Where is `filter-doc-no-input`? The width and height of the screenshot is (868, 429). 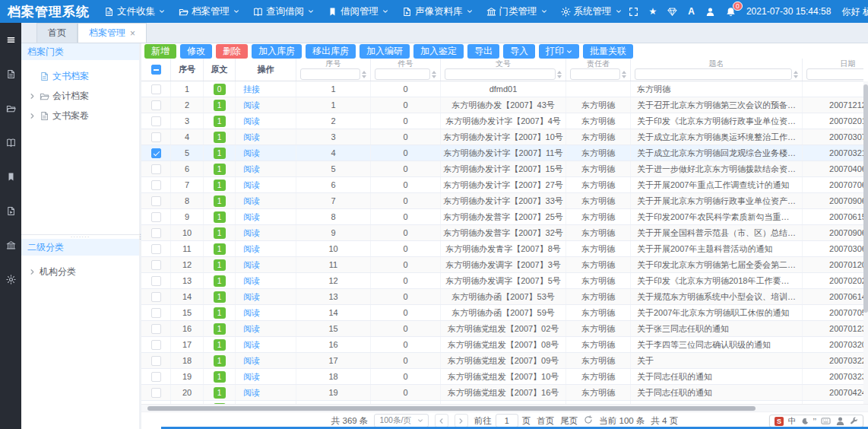 filter-doc-no-input is located at coordinates (500, 75).